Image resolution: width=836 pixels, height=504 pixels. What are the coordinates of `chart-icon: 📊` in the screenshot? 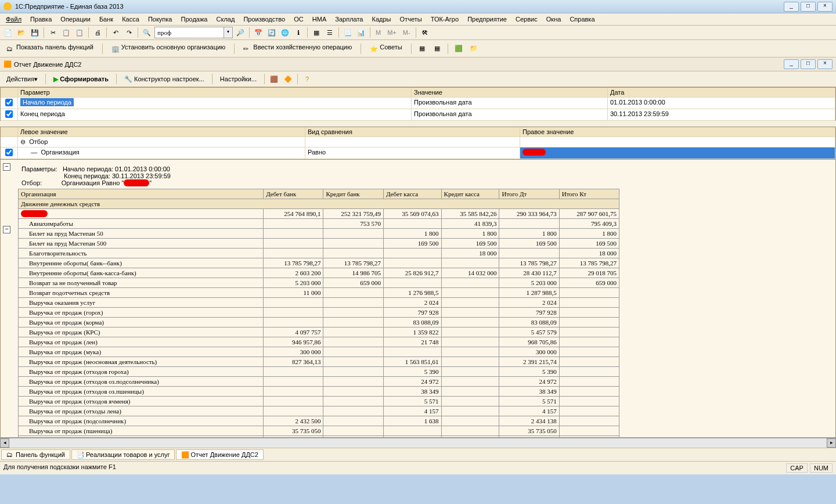 It's located at (361, 33).